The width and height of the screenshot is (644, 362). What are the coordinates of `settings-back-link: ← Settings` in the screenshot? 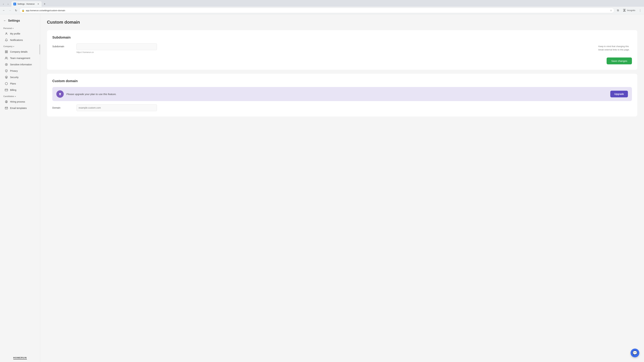 It's located at (20, 21).